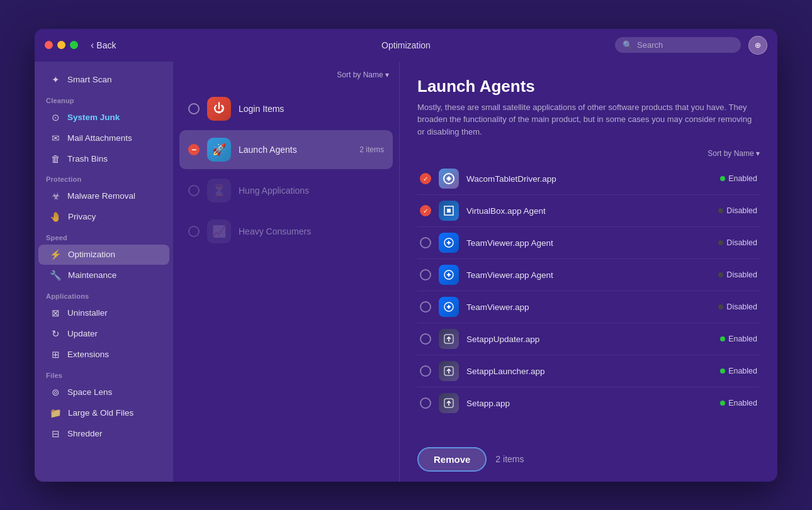  Describe the element at coordinates (104, 275) in the screenshot. I see `sidebar-item-maintenance: 🔧 Maintenance` at that location.